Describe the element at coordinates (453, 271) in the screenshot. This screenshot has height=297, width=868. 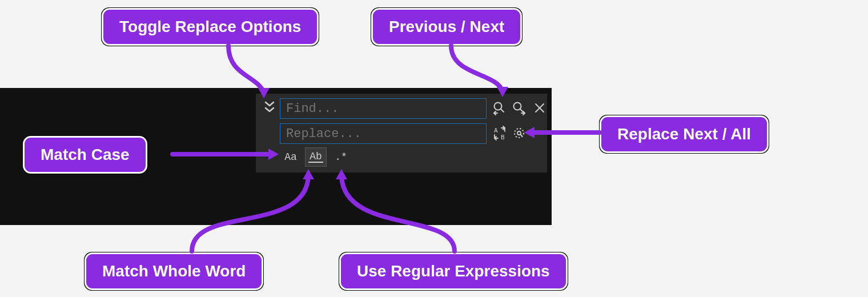
I see `callout-use-regex-label: Use Regular Expressions` at that location.